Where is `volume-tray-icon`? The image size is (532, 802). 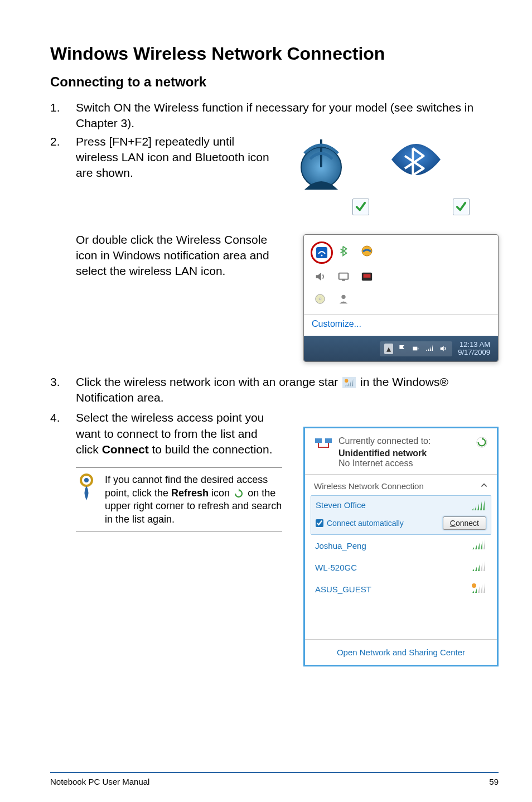
volume-tray-icon is located at coordinates (443, 349).